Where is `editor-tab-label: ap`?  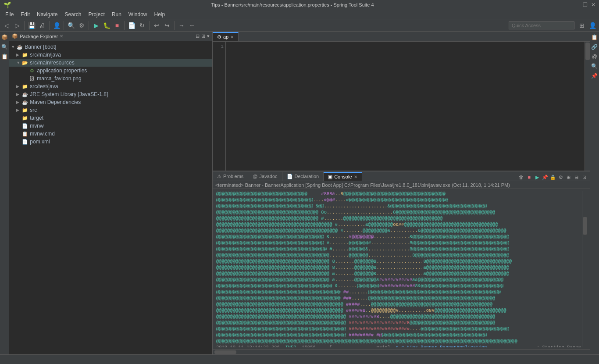 editor-tab-label: ap is located at coordinates (226, 37).